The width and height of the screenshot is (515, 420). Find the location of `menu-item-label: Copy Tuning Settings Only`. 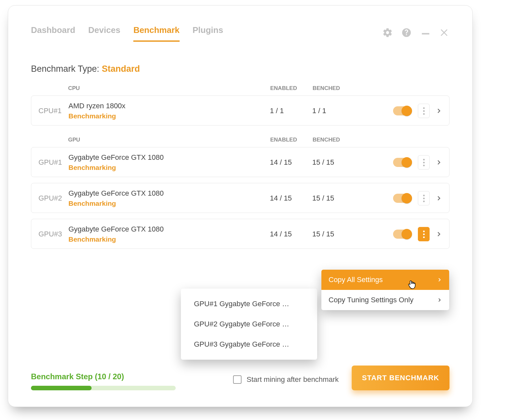

menu-item-label: Copy Tuning Settings Only is located at coordinates (371, 300).